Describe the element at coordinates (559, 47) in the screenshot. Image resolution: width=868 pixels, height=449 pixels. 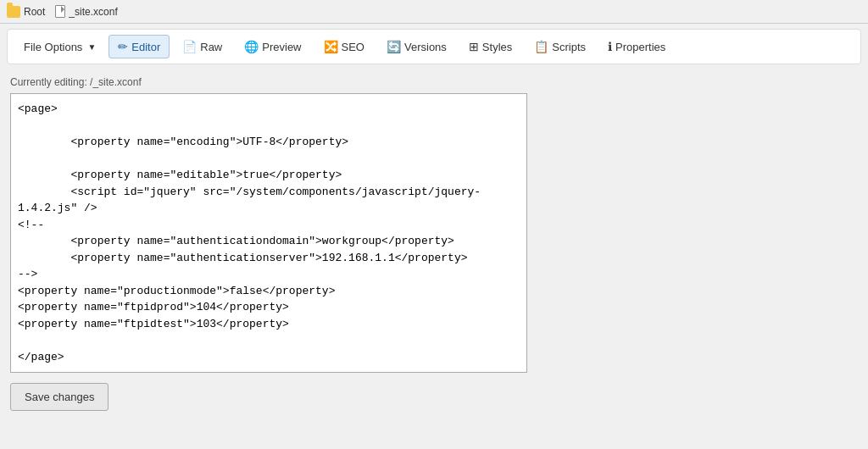
I see `scripts-button: 📋 Scripts` at that location.